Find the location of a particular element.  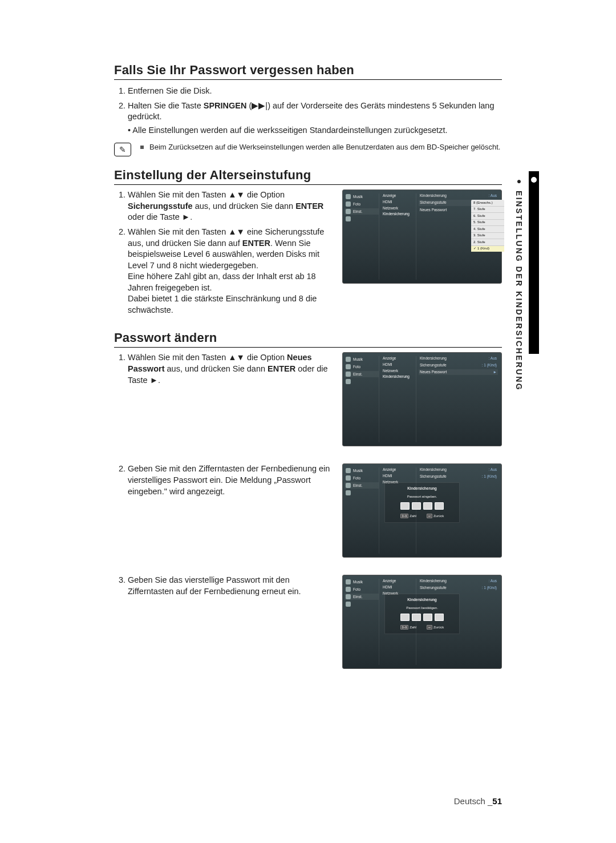

password-modal-confirm: Kindersicherung Passwort bestätigen. 0~9… is located at coordinates (422, 614).